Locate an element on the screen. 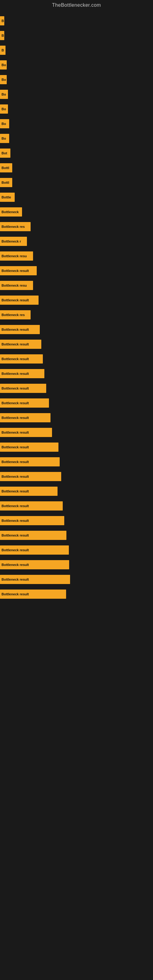 This screenshot has width=153, height=980. bar-label: Bottleneck is located at coordinates (11, 212).